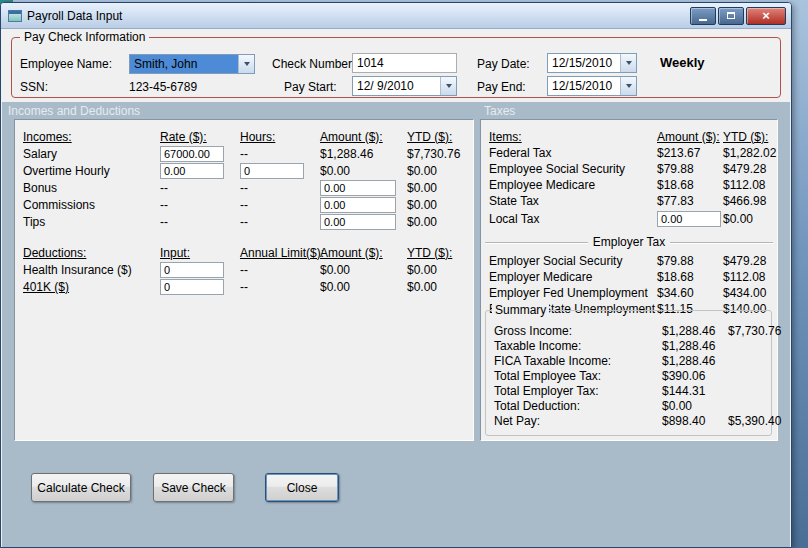 The image size is (808, 548). What do you see at coordinates (92, 205) in the screenshot?
I see `row-label: Commissions` at bounding box center [92, 205].